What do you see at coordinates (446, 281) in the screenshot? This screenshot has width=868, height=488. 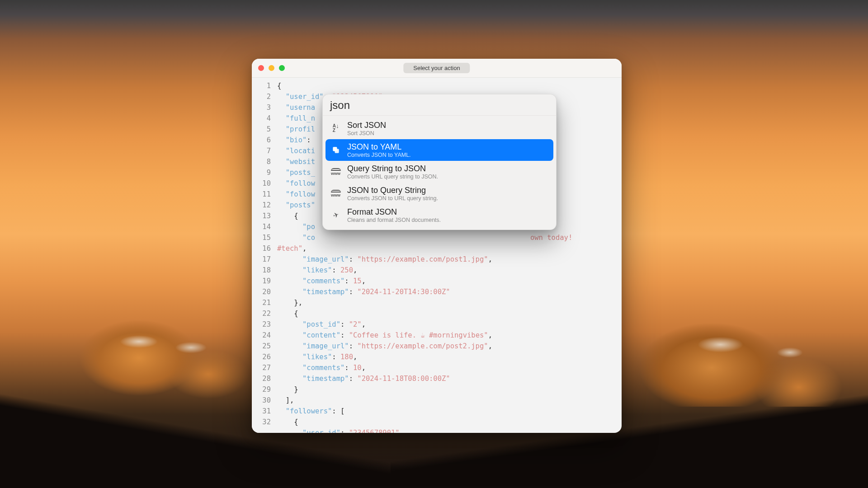 I see `code-line: "comments": 15,` at bounding box center [446, 281].